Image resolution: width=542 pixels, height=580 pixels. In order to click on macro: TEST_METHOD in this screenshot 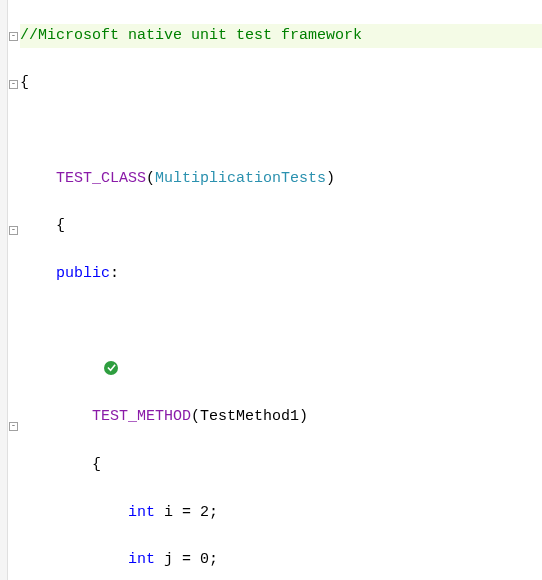, I will do `click(142, 416)`.